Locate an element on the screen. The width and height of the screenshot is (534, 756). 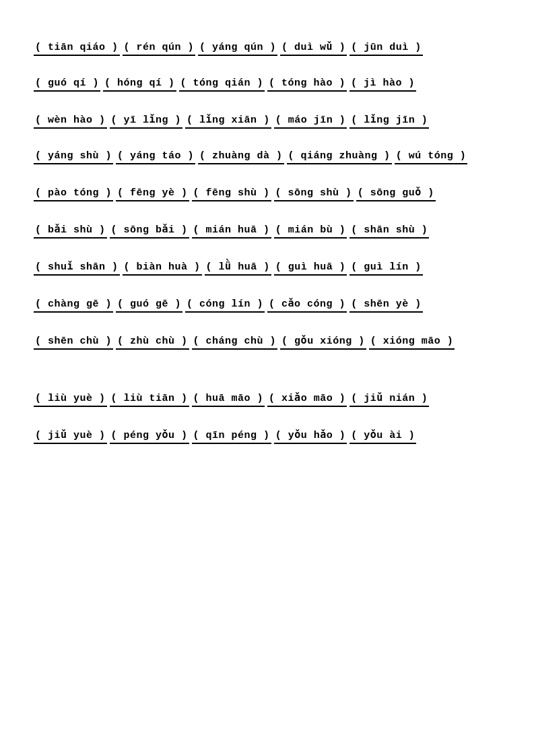
row-0: ( tiān qiáo )( rén qún )( yáng qún )( du… is located at coordinates (267, 50).